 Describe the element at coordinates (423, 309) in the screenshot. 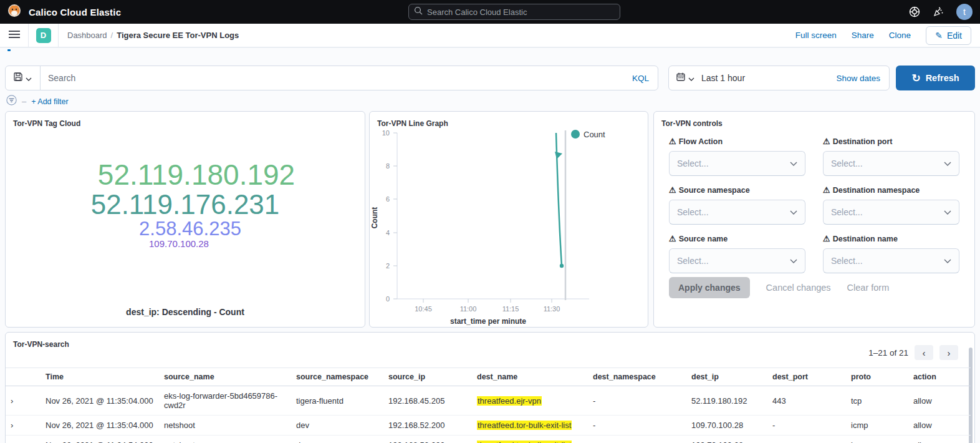

I see `svg-text: 10:45` at that location.